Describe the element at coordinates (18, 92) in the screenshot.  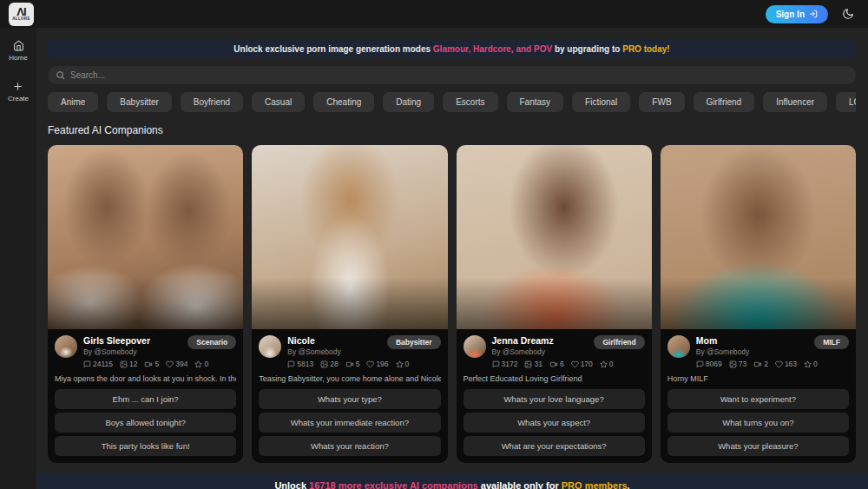
I see `sidebar-item-create: Create` at that location.